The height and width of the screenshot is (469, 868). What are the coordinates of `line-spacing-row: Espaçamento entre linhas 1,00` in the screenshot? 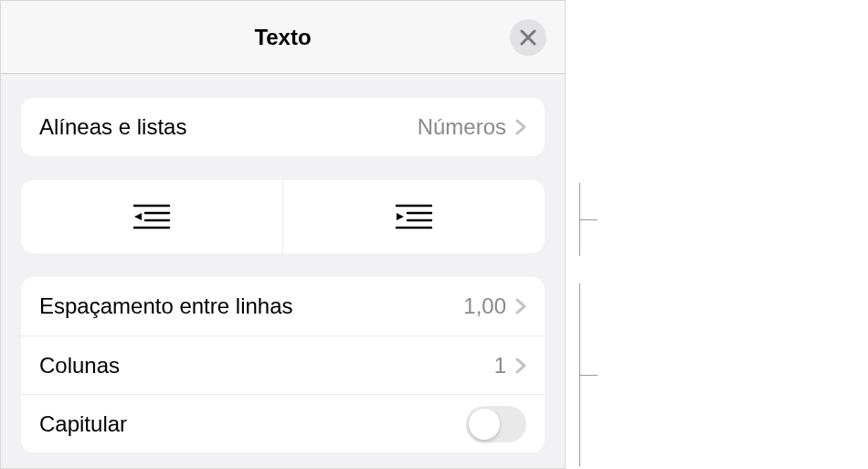 It's located at (283, 306).